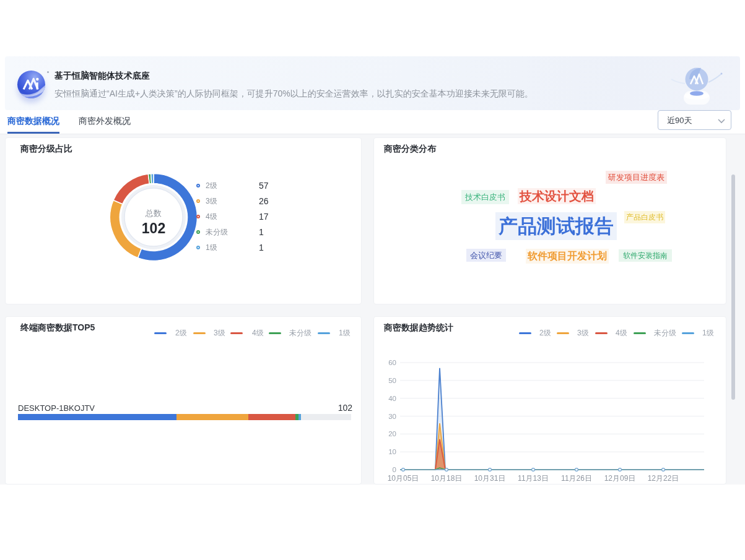 The width and height of the screenshot is (745, 560). What do you see at coordinates (393, 381) in the screenshot?
I see `svg-text: 50` at bounding box center [393, 381].